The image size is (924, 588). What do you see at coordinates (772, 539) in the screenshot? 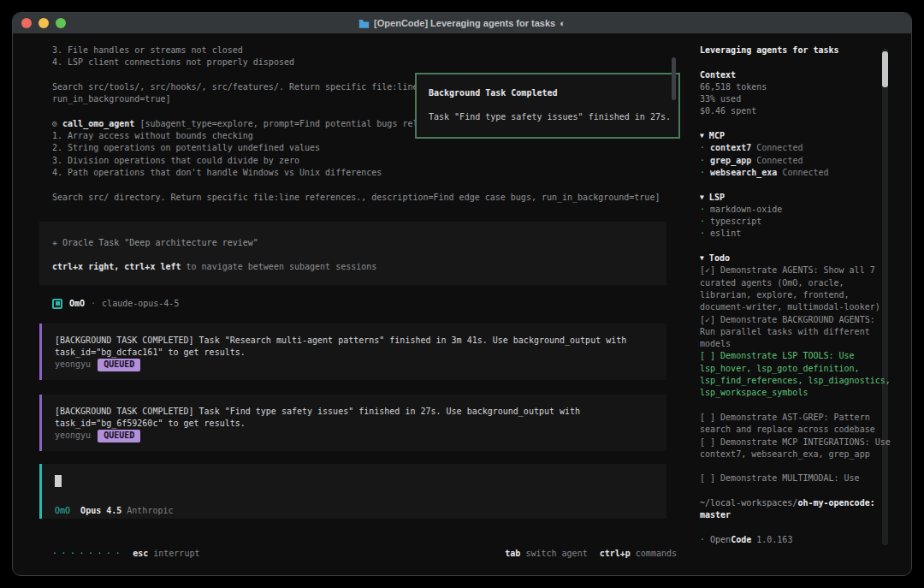
I see `app-version: 1.0.163` at bounding box center [772, 539].